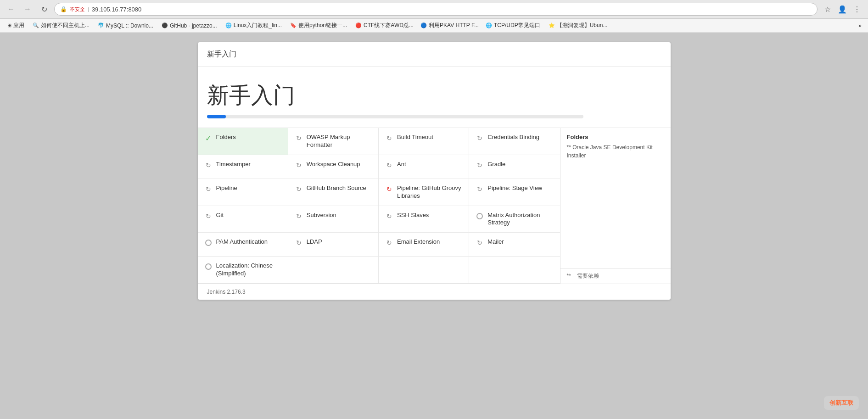 The image size is (868, 419). What do you see at coordinates (415, 138) in the screenshot?
I see `plugin-name: Build Timeout` at bounding box center [415, 138].